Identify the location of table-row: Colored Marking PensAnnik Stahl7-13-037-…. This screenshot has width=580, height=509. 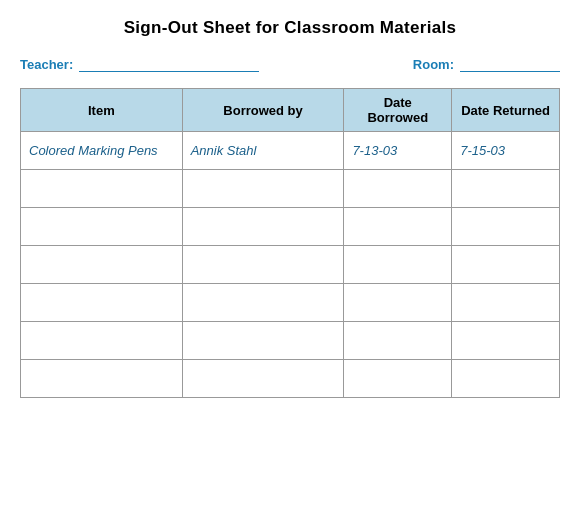
(290, 151).